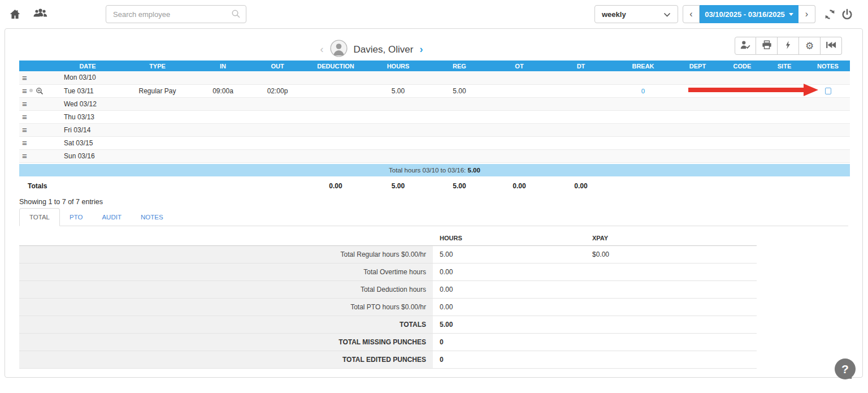 The image size is (868, 393). What do you see at coordinates (697, 116) in the screenshot?
I see `cell-dept` at bounding box center [697, 116].